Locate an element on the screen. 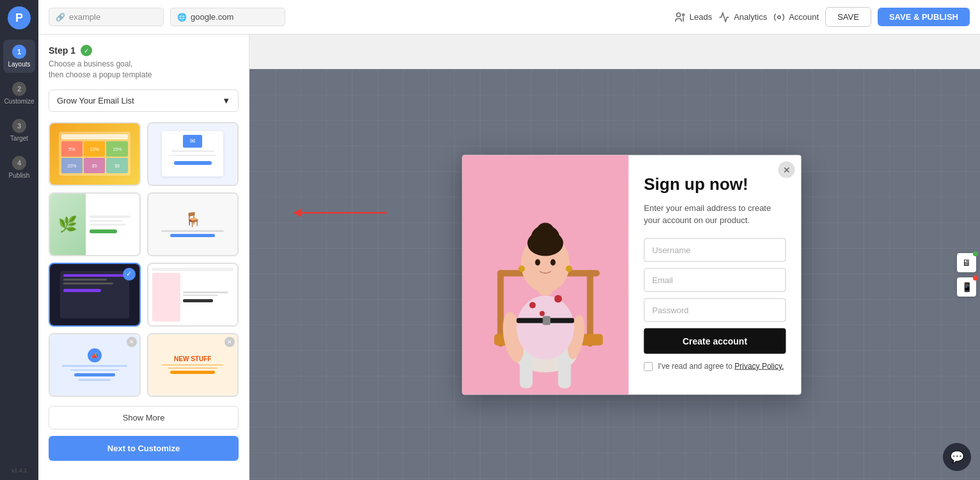 The image size is (980, 480). mobile-view-icon: 📱 is located at coordinates (967, 287).